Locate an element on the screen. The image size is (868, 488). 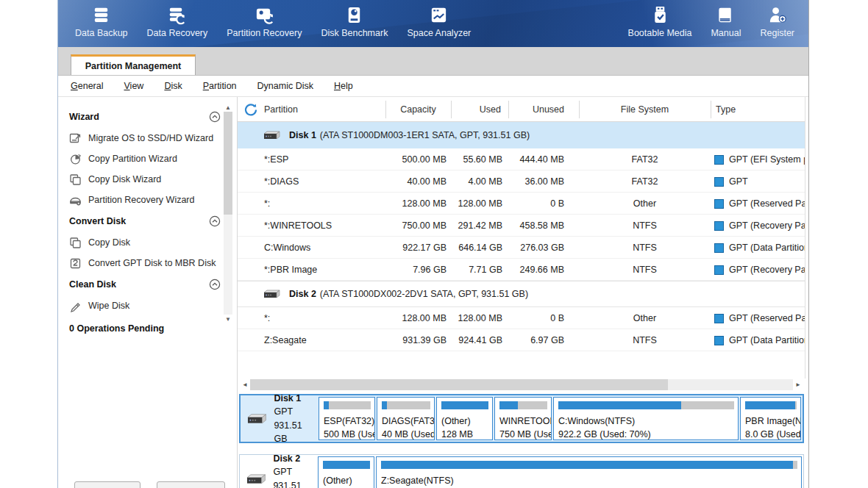
scrollbar-track is located at coordinates (522, 385).